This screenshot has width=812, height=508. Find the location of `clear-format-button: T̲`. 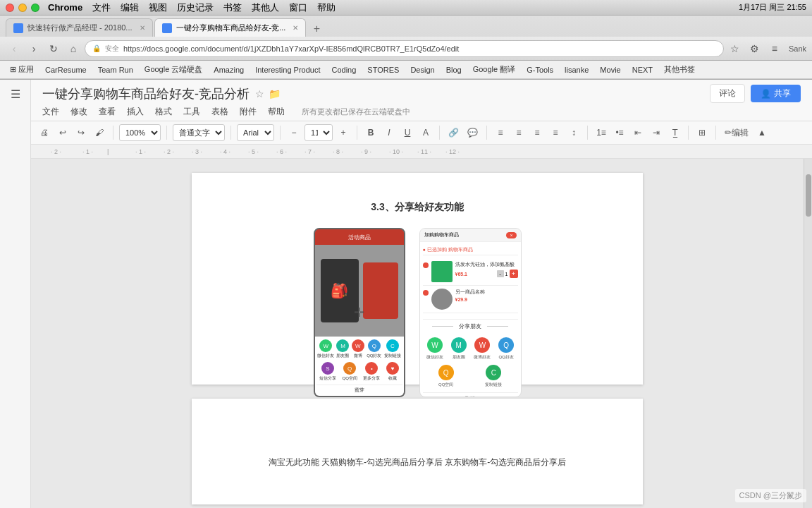

clear-format-button: T̲ is located at coordinates (675, 133).